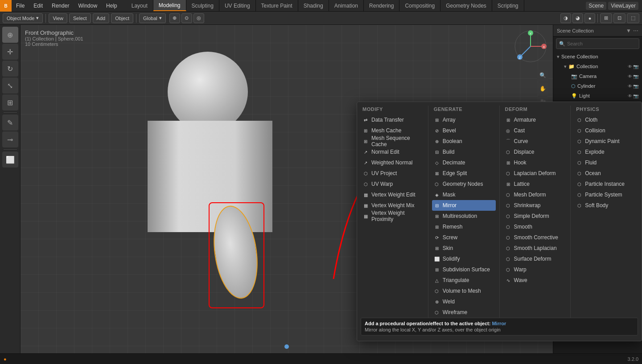 The height and width of the screenshot is (364, 642). Describe the element at coordinates (464, 248) in the screenshot. I see `modifier-skin: ⊞ Skin` at that location.